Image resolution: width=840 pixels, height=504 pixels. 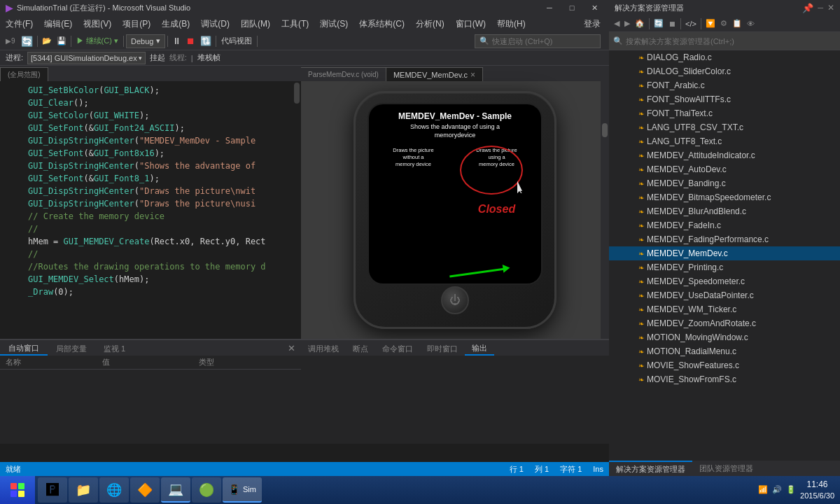 What do you see at coordinates (24, 349) in the screenshot?
I see `tab-autos: 自动窗口` at bounding box center [24, 349].